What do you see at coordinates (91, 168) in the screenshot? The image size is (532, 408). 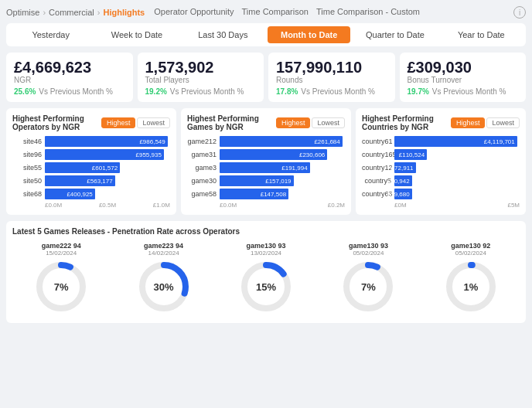 I see `bar-row-0-2: site55 £601,572` at bounding box center [91, 168].